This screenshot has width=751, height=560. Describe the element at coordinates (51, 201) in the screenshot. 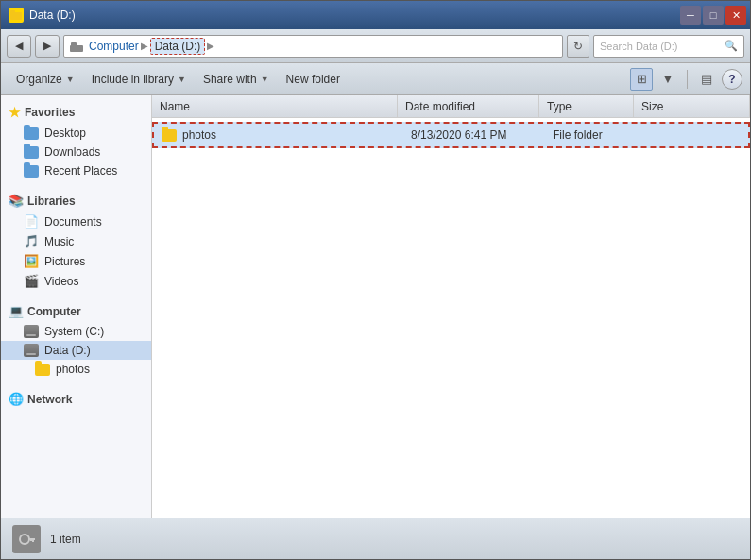

I see `libraries-label: Libraries` at that location.